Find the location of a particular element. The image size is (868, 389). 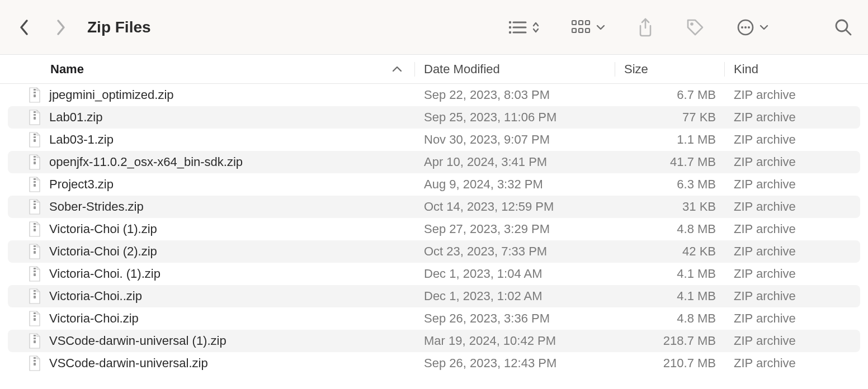

share-icon is located at coordinates (645, 27).